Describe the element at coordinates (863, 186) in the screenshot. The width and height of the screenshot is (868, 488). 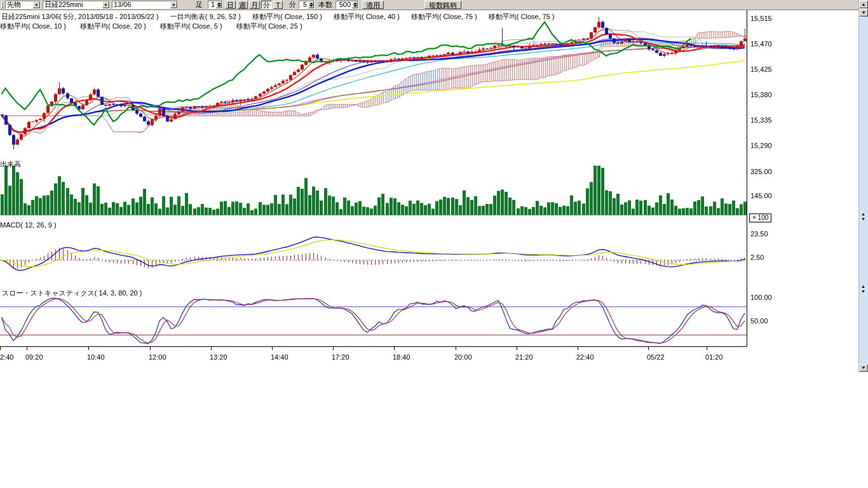
I see `scrollbar: ▲ ▼ ▲ ▼ ▲ ▼ ▼` at that location.